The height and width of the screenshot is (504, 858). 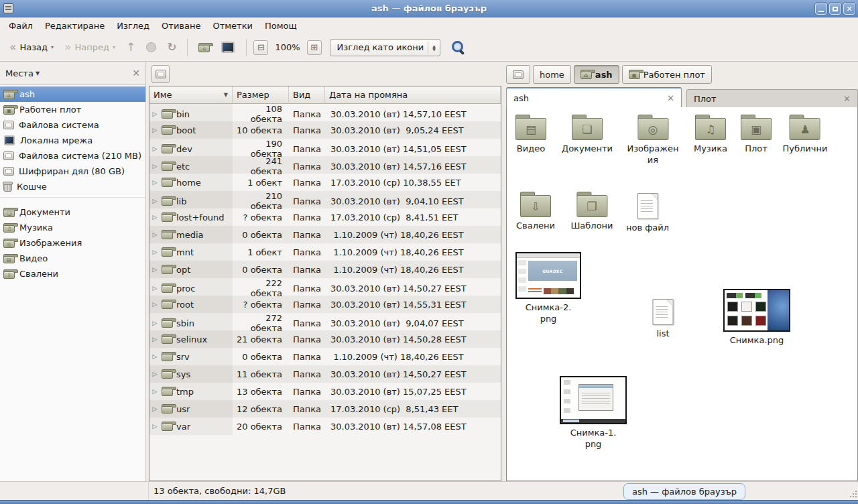 I want to click on resize-grip, so click(x=853, y=495).